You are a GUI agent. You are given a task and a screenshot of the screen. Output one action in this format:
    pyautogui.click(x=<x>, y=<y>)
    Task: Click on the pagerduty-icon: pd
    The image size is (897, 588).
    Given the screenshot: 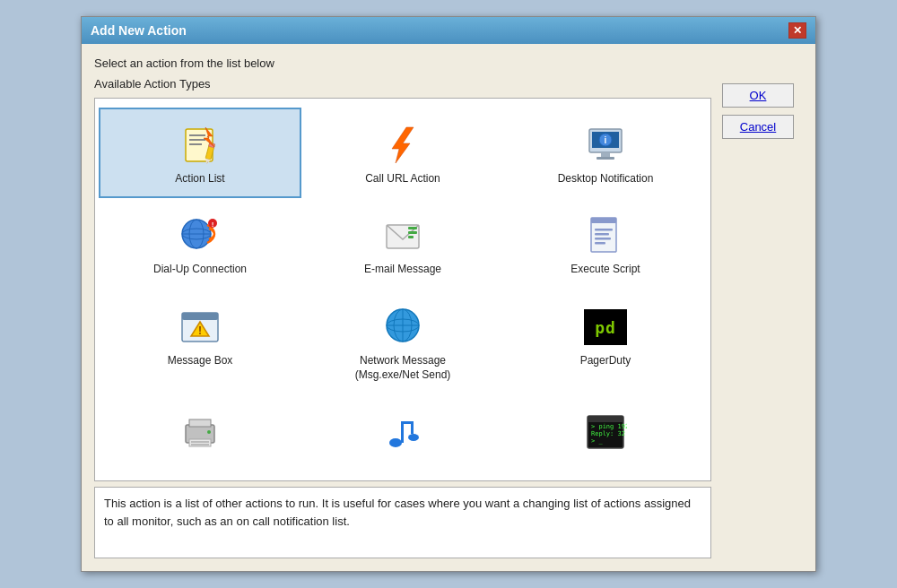 What is the action you would take?
    pyautogui.click(x=605, y=327)
    